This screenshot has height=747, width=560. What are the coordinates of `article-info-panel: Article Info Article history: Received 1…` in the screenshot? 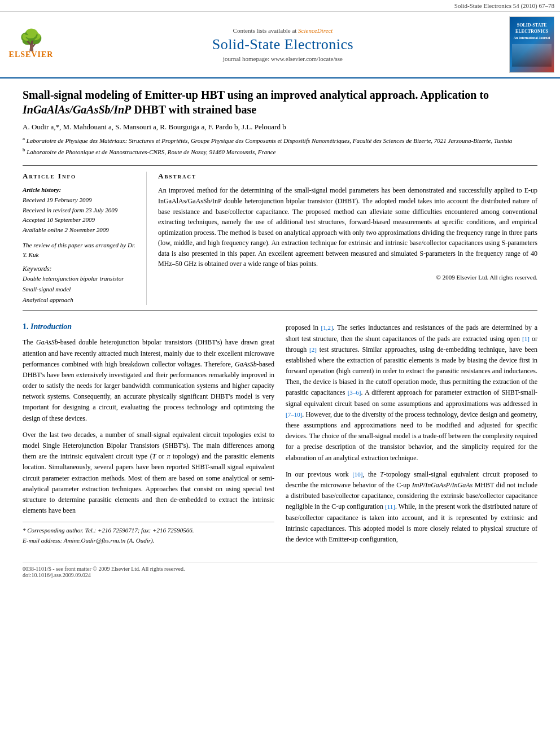 It's located at (85, 238).